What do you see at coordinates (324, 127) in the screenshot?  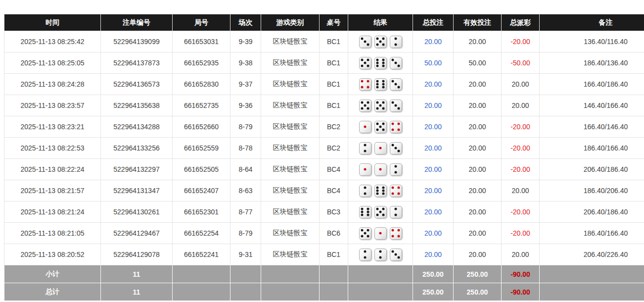 I see `table-row: 2025-11-13 08:23:21522964134288661652660…` at bounding box center [324, 127].